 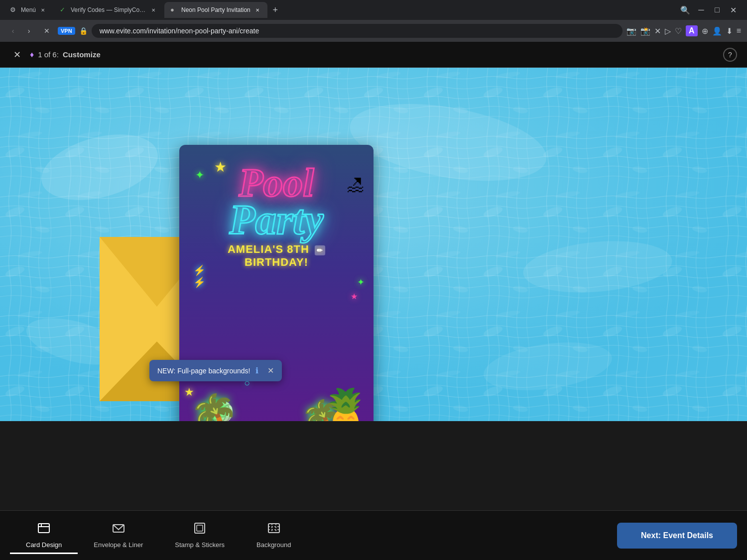 I want to click on browser-chrome: ⚙ Menú ✕ ✓ Verify Codes — SimplyCod… ✕ ●…, so click(x=374, y=21).